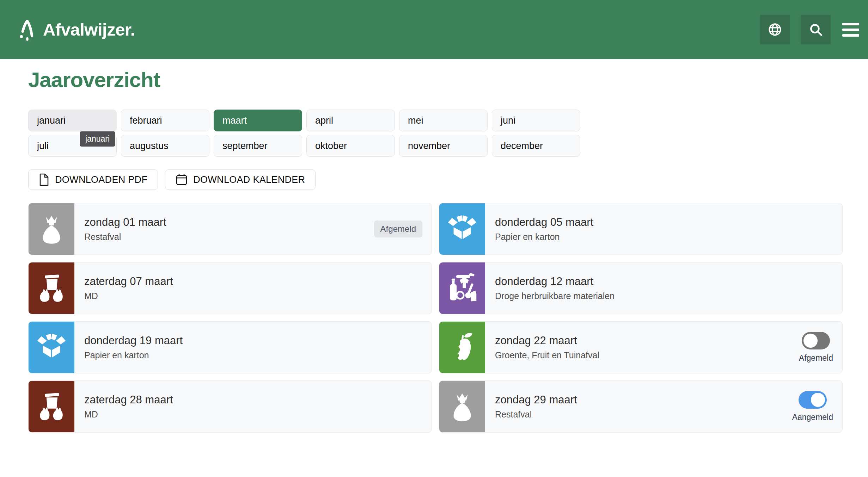  I want to click on dry-materials-icon, so click(462, 288).